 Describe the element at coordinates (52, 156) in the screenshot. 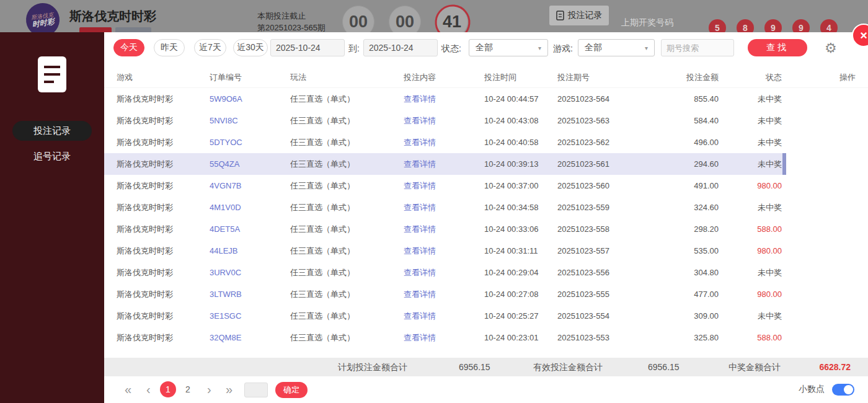

I see `sidebar-item-chase-records: 追号记录` at that location.